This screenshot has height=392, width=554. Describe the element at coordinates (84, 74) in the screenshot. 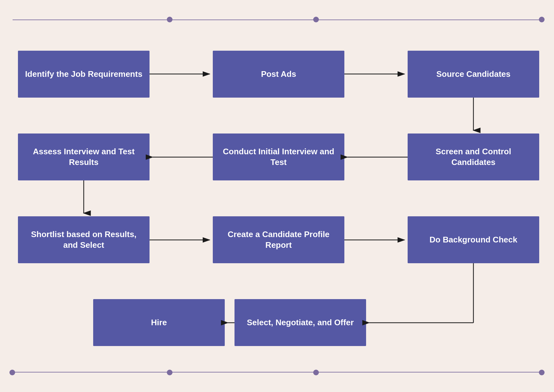

I see `box-identify-job-requirements: Identify the Job Requirements` at that location.